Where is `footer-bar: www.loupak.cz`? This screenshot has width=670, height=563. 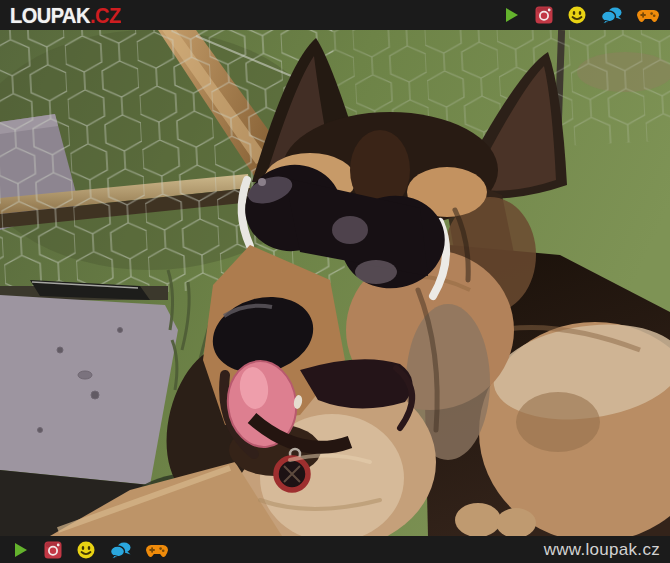
footer-bar: www.loupak.cz is located at coordinates (335, 550).